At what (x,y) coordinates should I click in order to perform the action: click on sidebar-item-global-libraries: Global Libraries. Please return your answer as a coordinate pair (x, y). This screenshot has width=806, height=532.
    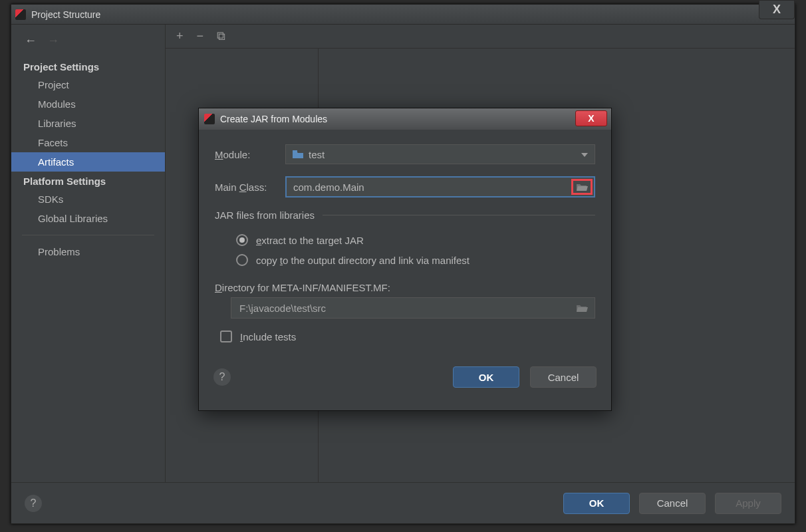
    Looking at the image, I should click on (88, 218).